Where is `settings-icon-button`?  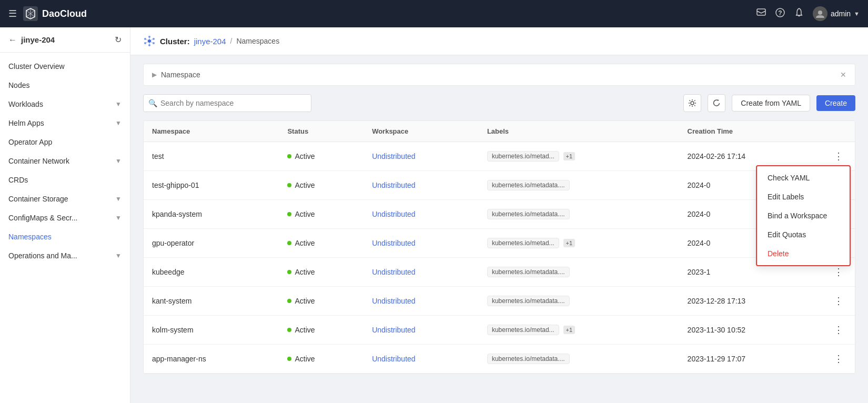 settings-icon-button is located at coordinates (692, 103).